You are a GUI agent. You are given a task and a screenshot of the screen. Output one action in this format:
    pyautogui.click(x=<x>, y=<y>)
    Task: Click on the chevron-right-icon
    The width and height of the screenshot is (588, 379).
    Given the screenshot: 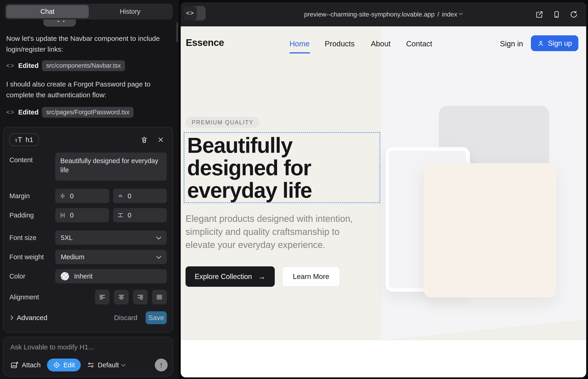 What is the action you would take?
    pyautogui.click(x=11, y=318)
    